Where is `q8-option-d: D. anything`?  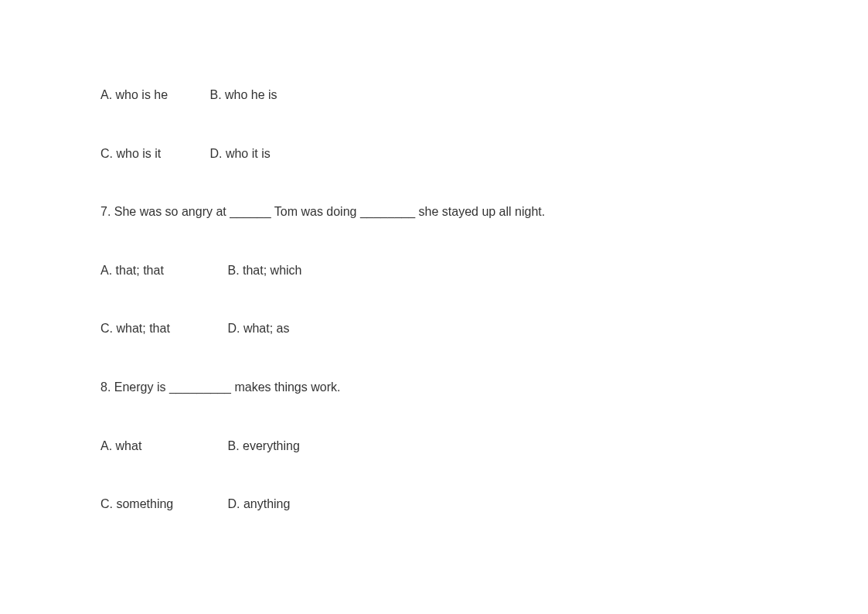
q8-option-d: D. anything is located at coordinates (258, 504).